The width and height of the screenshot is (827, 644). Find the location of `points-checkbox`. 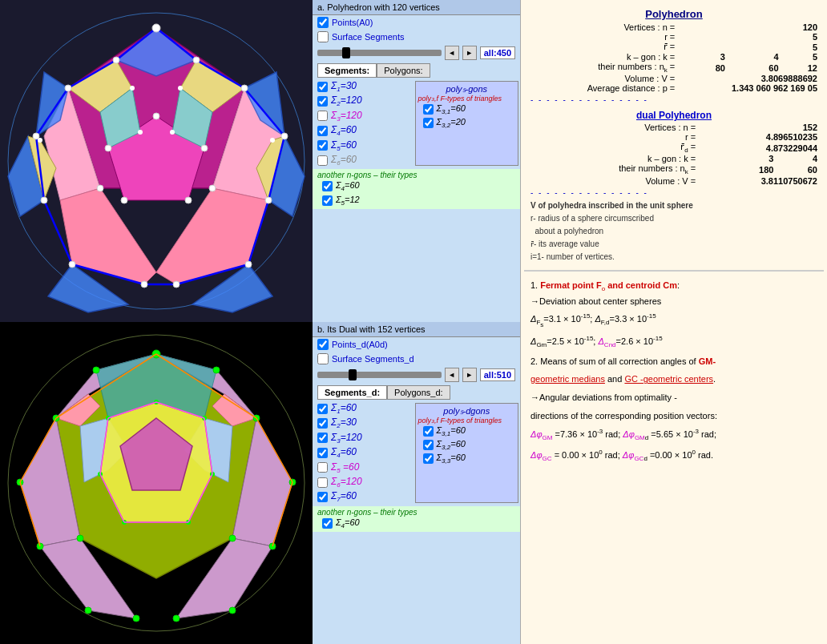

points-checkbox is located at coordinates (323, 22).